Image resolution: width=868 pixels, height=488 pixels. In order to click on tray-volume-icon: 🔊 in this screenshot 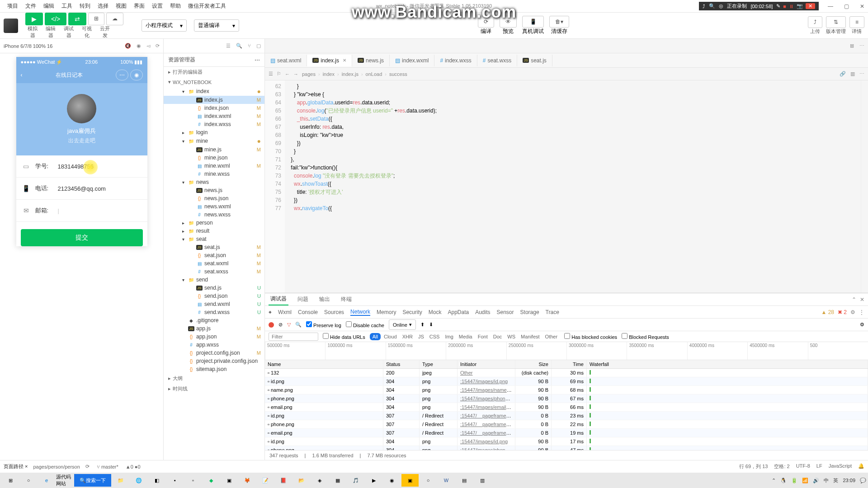, I will do `click(816, 481)`.